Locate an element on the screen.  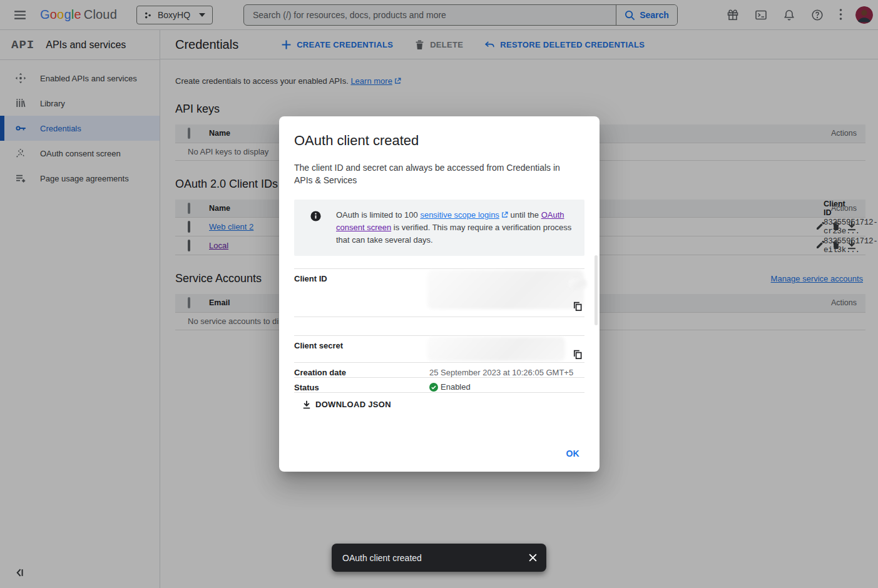
copy-client-secret-icon is located at coordinates (578, 355).